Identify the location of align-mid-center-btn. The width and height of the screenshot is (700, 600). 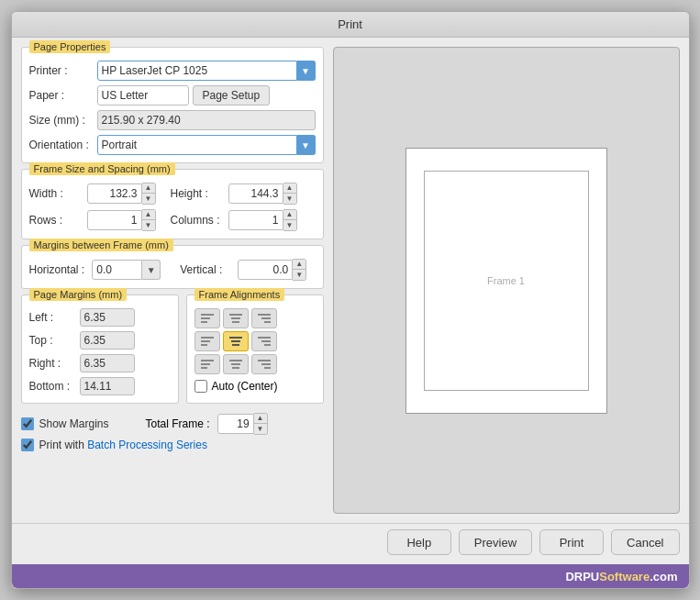
(236, 341).